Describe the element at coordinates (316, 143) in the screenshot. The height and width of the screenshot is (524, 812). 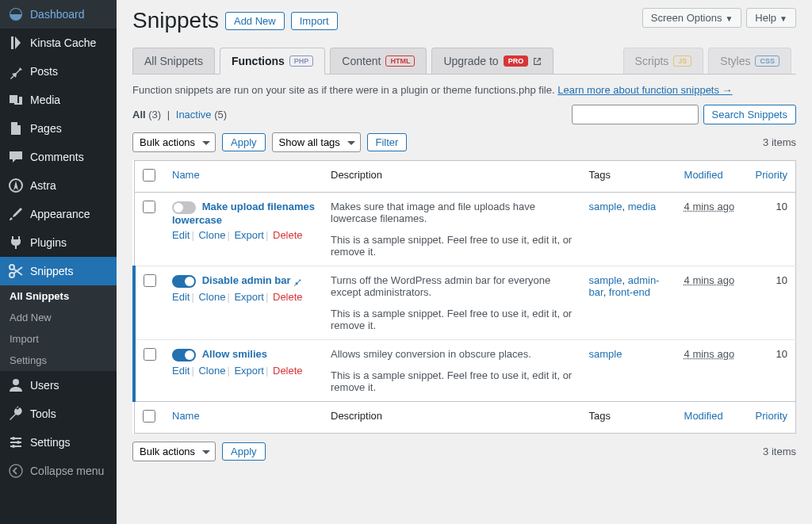
I see `tag-filter-select: Show all tags` at that location.